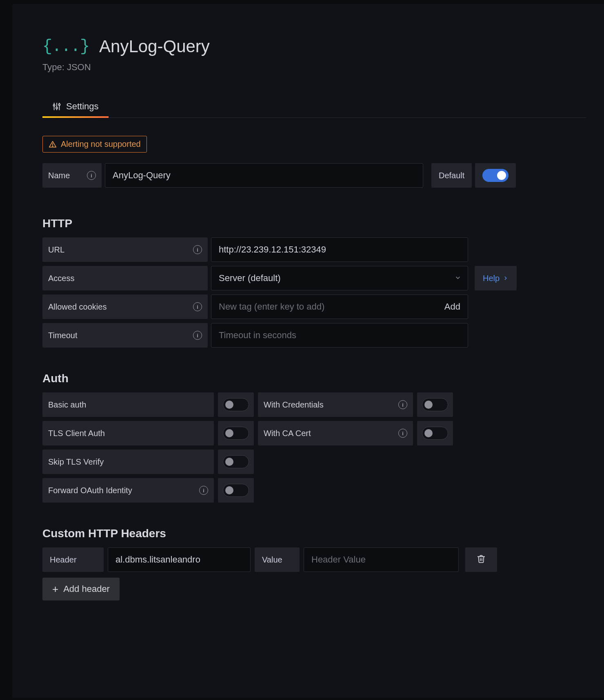 Image resolution: width=604 pixels, height=700 pixels. Describe the element at coordinates (331, 307) in the screenshot. I see `allowed-cookies-input` at that location.